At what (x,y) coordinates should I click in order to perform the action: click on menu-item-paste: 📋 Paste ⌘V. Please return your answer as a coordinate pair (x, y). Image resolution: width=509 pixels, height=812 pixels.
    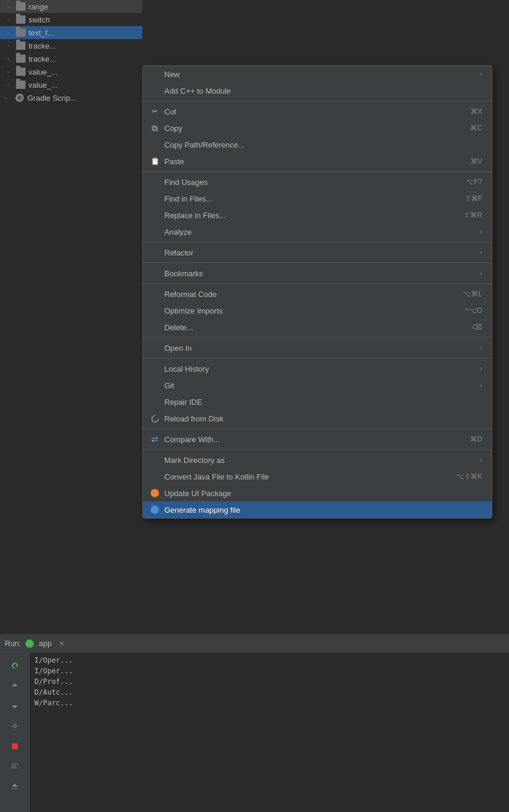
    Looking at the image, I should click on (317, 161).